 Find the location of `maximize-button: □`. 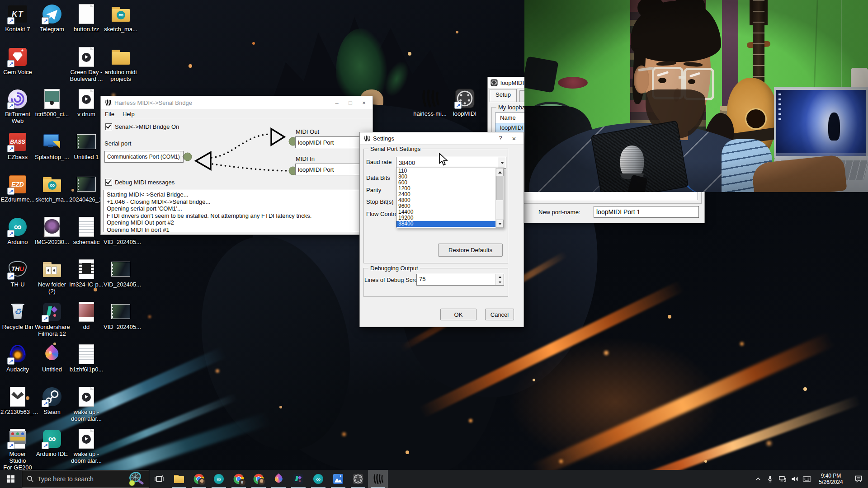

maximize-button: □ is located at coordinates (350, 103).